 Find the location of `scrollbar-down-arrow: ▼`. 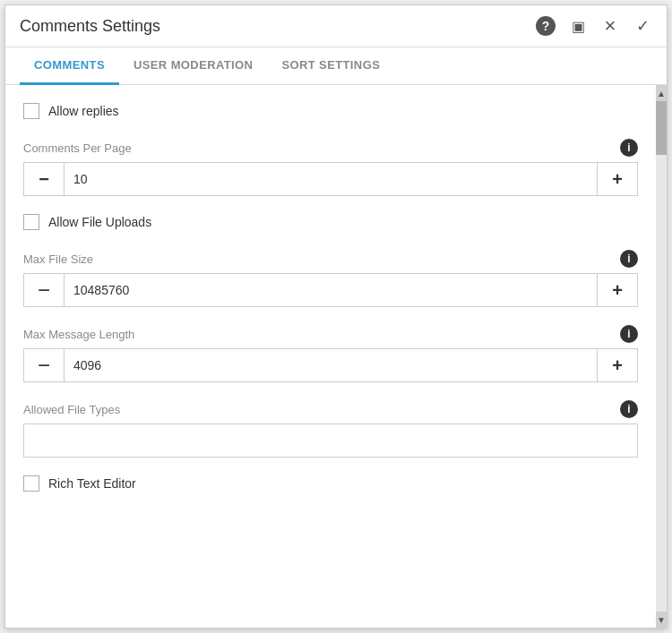

scrollbar-down-arrow: ▼ is located at coordinates (661, 620).